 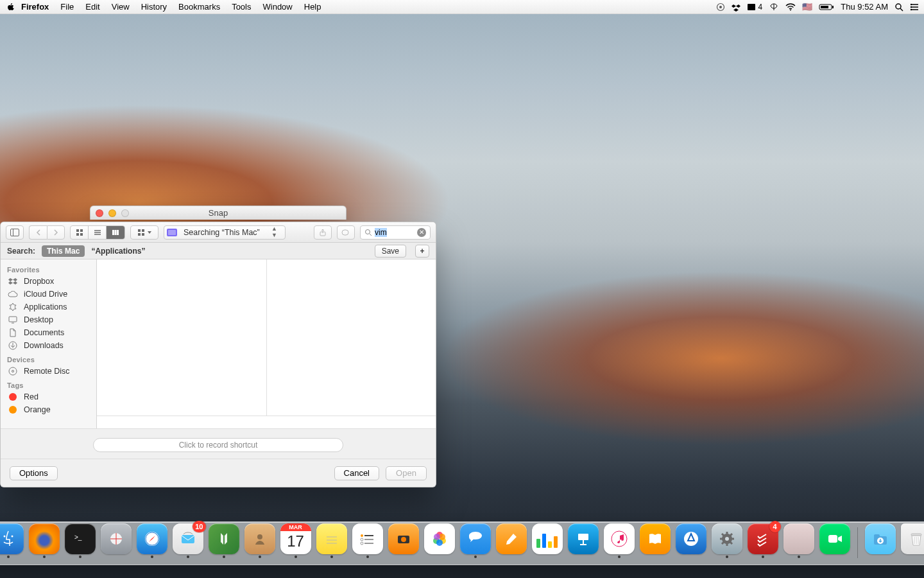 What do you see at coordinates (15, 232) in the screenshot?
I see `sidebar-toggle-button` at bounding box center [15, 232].